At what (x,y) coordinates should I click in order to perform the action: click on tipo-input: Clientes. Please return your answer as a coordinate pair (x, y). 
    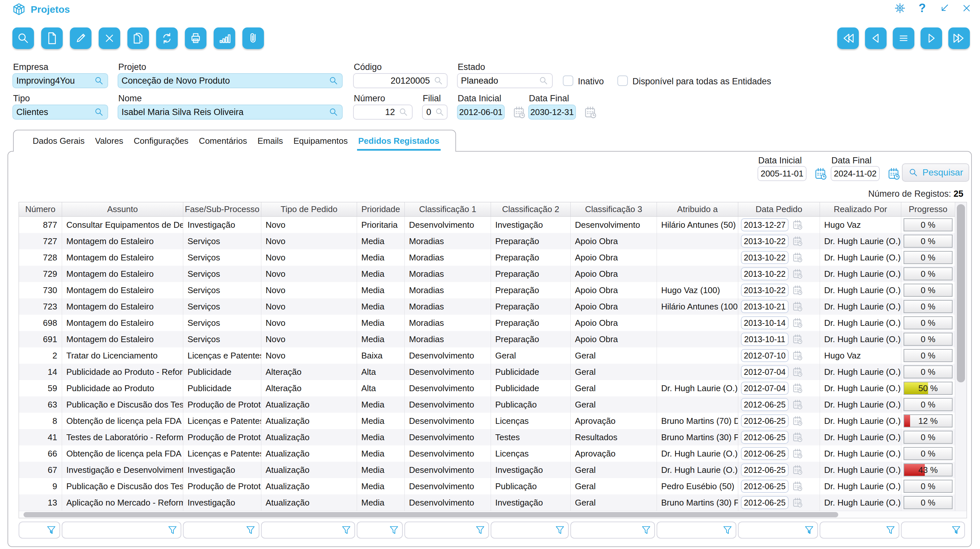
    Looking at the image, I should click on (60, 112).